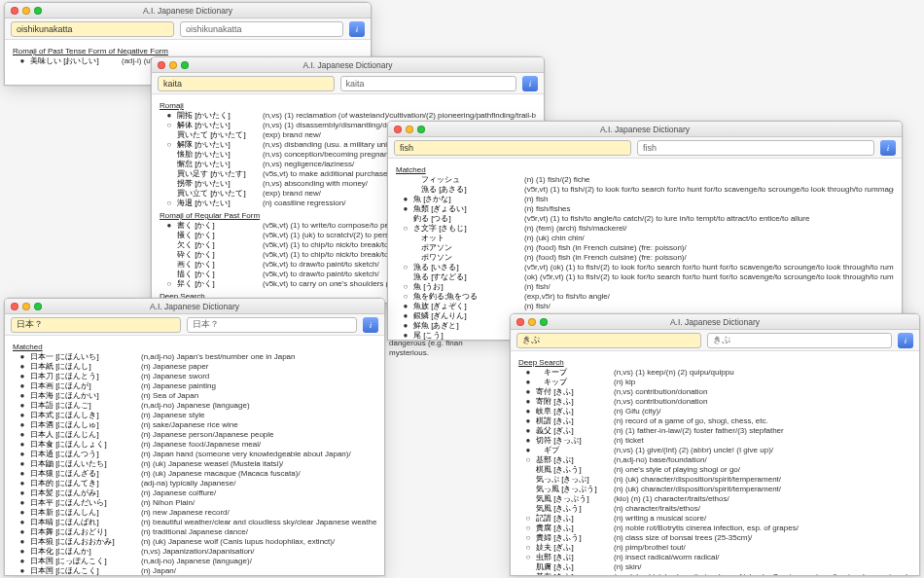 The height and width of the screenshot is (578, 924). I want to click on result-row: ○貴婦 [きふう](n) class size of bonsai trees …, so click(715, 538).